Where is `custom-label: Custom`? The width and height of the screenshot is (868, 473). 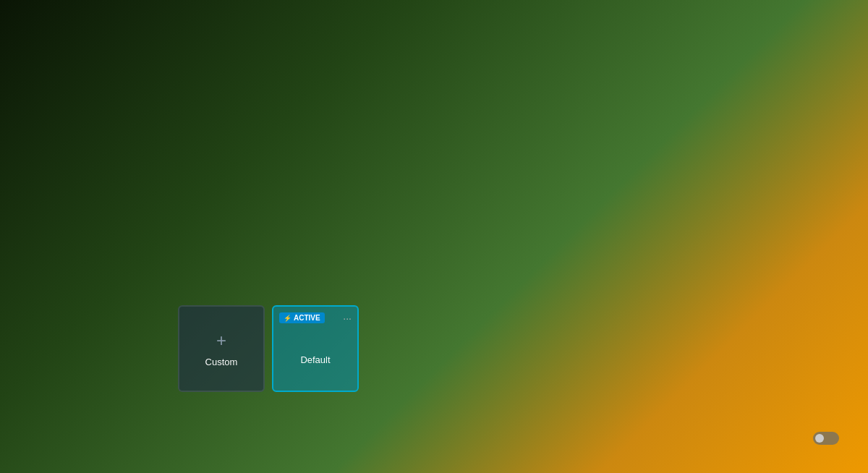 custom-label: Custom is located at coordinates (221, 362).